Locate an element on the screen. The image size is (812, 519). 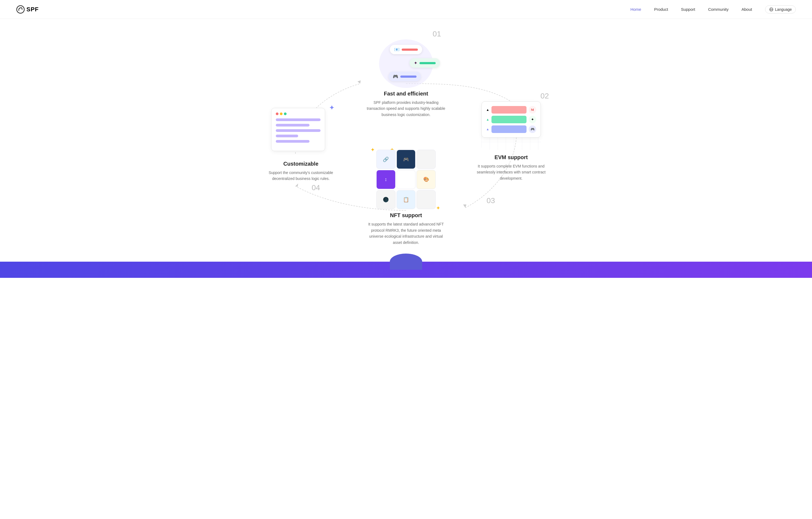
evm-bar-pink is located at coordinates (509, 110).